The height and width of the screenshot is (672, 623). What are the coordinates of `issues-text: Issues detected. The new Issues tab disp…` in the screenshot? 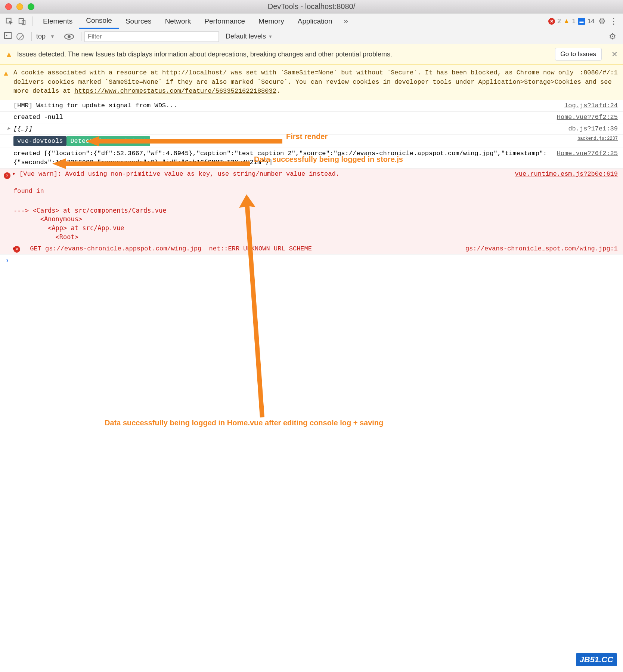 It's located at (205, 55).